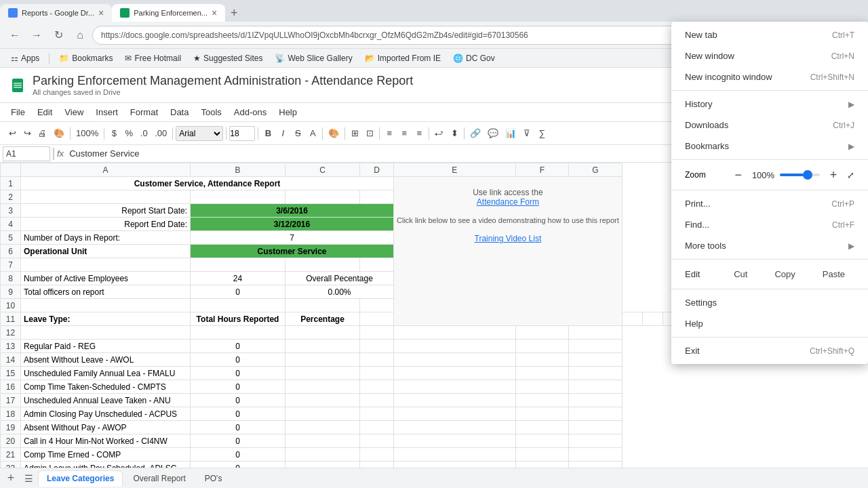 The width and height of the screenshot is (868, 488). I want to click on menu-view: View, so click(74, 113).